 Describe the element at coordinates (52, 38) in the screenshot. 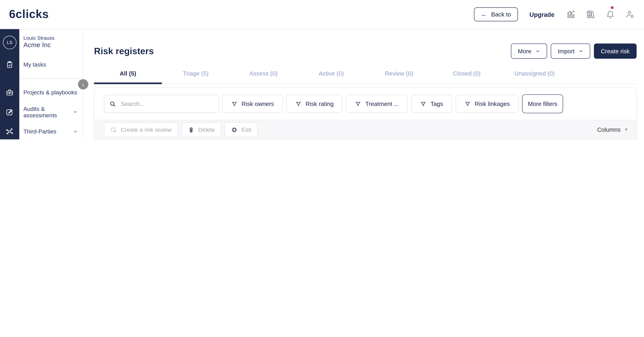

I see `user-name: Louis Strauss` at that location.